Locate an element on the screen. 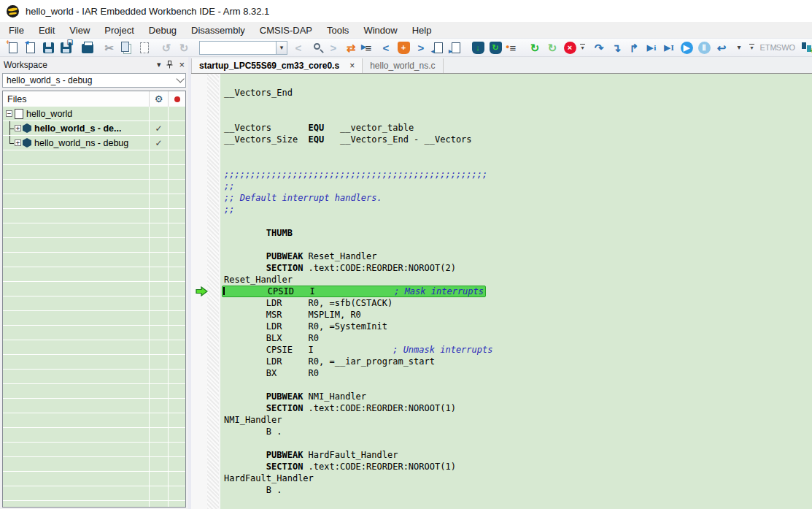 This screenshot has height=509, width=812. code-line: BLX R0 is located at coordinates (518, 338).